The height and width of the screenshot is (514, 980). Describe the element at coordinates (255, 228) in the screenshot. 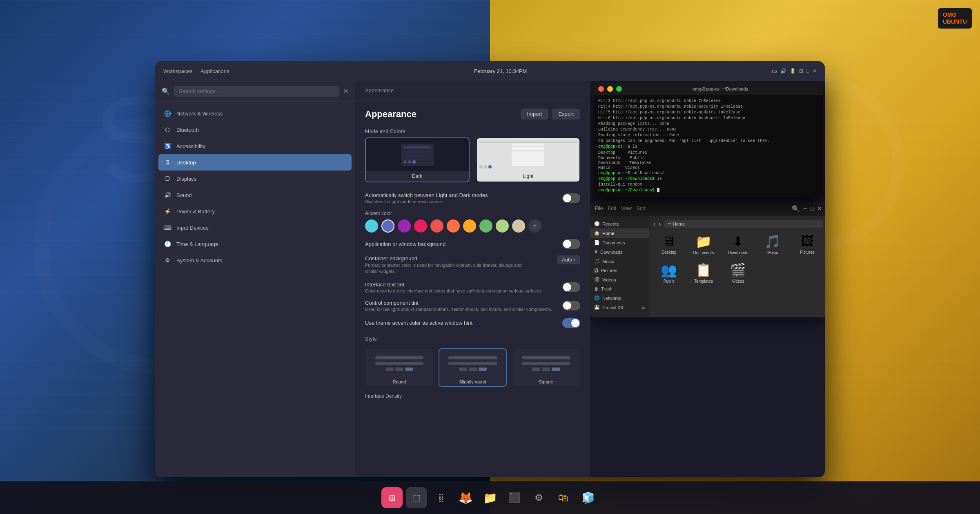

I see `sidebar-item-input: ⌨ Input Devices` at that location.